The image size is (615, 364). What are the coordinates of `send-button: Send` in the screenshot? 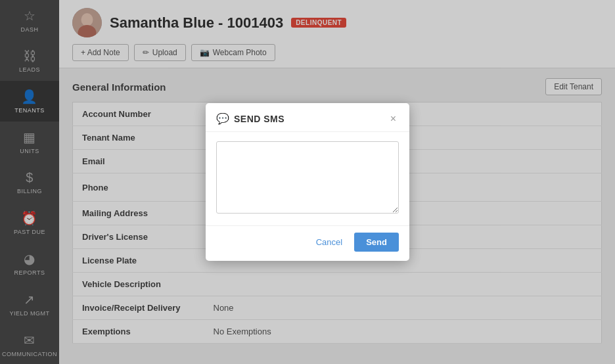 It's located at (376, 242).